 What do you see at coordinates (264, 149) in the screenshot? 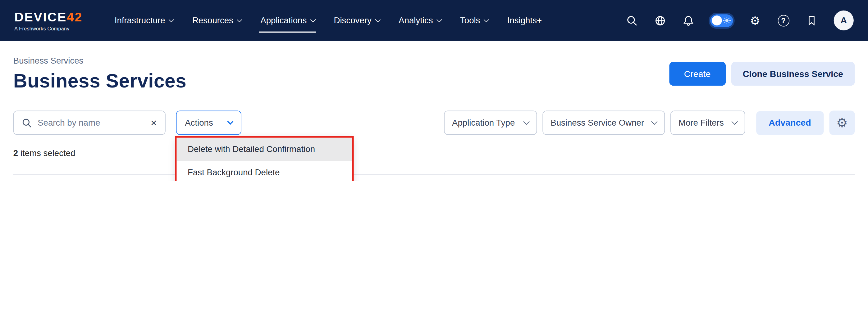
I see `menu-item-delete-detailed-confirmation: Delete with Detailed Confirmation` at bounding box center [264, 149].